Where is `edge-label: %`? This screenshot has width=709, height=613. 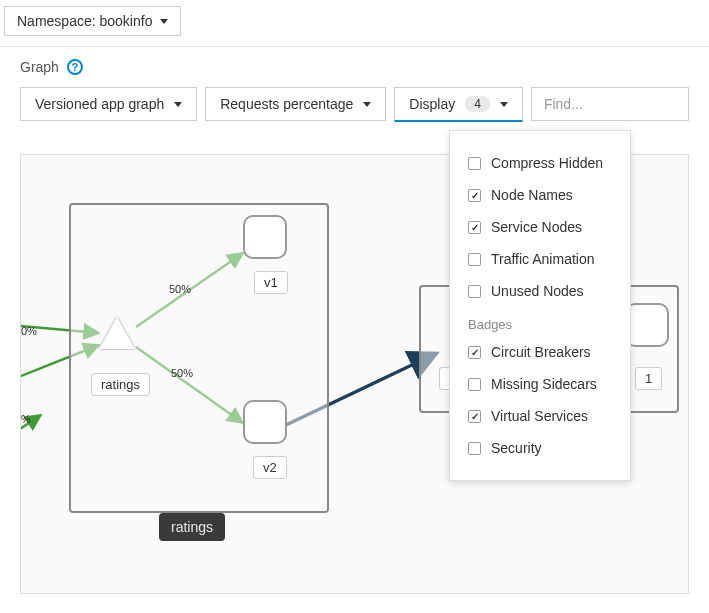 edge-label: % is located at coordinates (26, 419).